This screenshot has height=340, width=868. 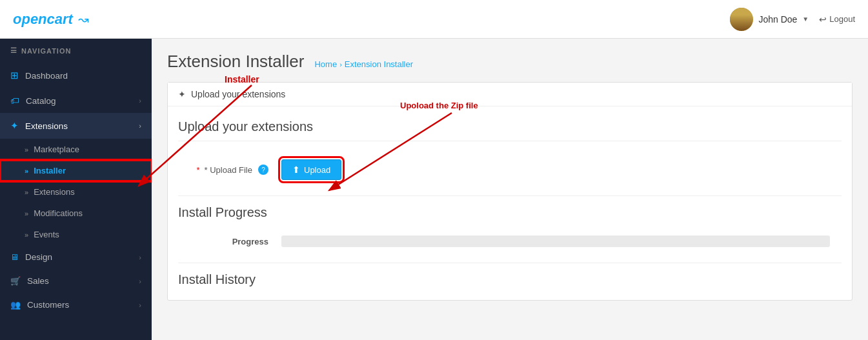 What do you see at coordinates (510, 130) in the screenshot?
I see `upload-section-title: Upload your extensions` at bounding box center [510, 130].